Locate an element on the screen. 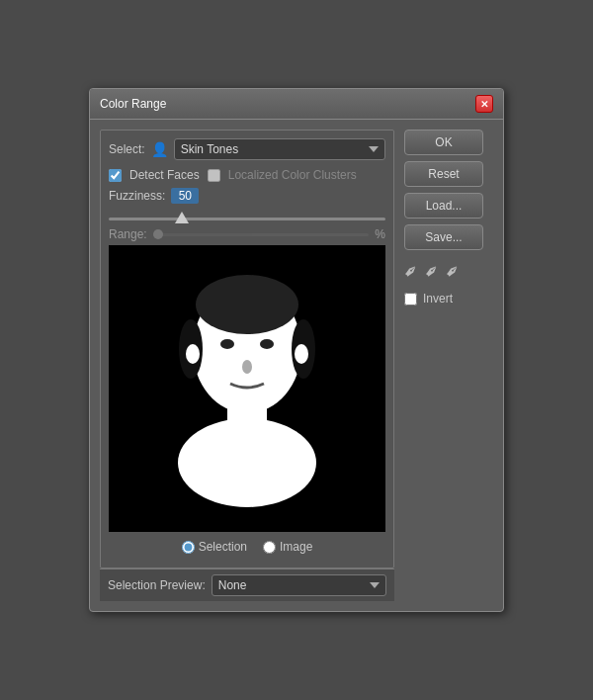 This screenshot has width=593, height=700. fuzziness-label: Fuzziness: is located at coordinates (136, 196).